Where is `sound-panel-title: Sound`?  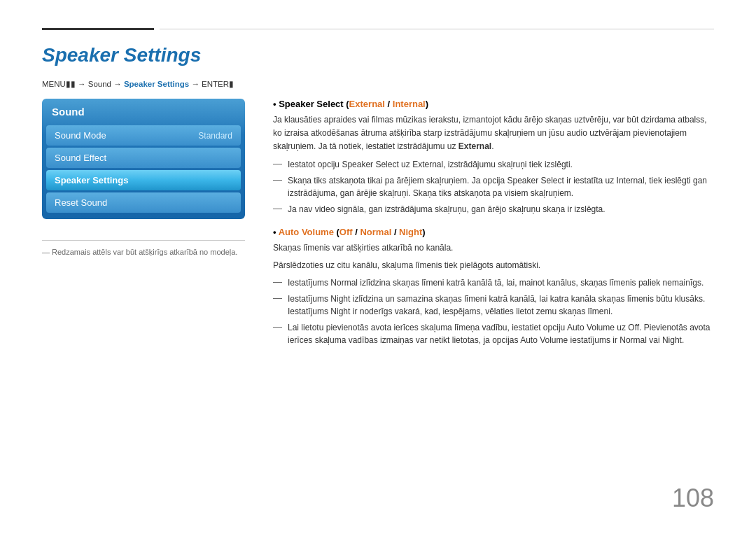 sound-panel-title: Sound is located at coordinates (144, 111).